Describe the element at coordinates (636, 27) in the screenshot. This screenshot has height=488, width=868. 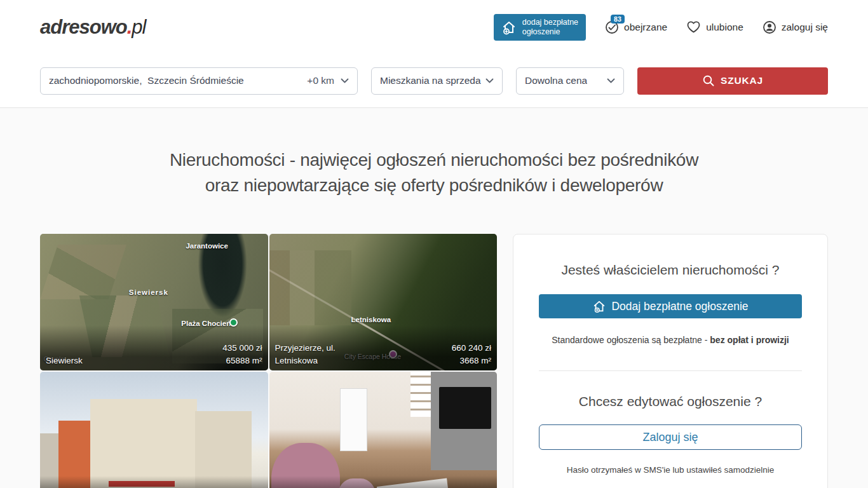
I see `viewed-link: 83 obejrzane` at that location.